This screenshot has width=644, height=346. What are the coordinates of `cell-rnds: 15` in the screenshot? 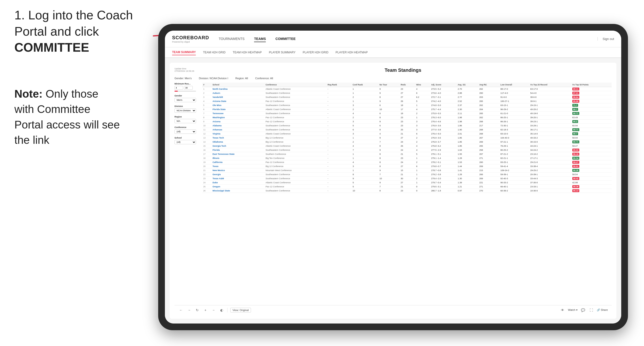 It's located at (408, 171).